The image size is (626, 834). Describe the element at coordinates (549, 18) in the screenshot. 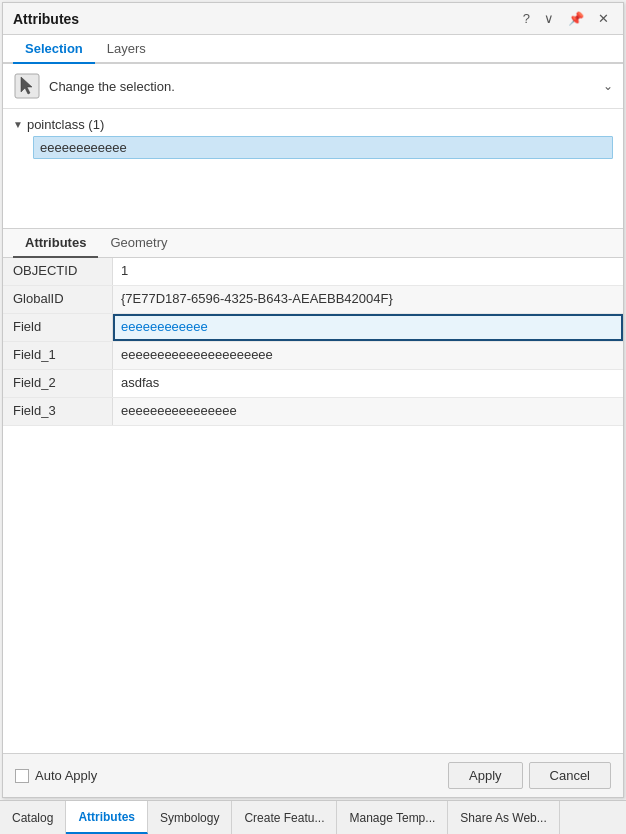

I see `collapse-icon: ∨` at that location.